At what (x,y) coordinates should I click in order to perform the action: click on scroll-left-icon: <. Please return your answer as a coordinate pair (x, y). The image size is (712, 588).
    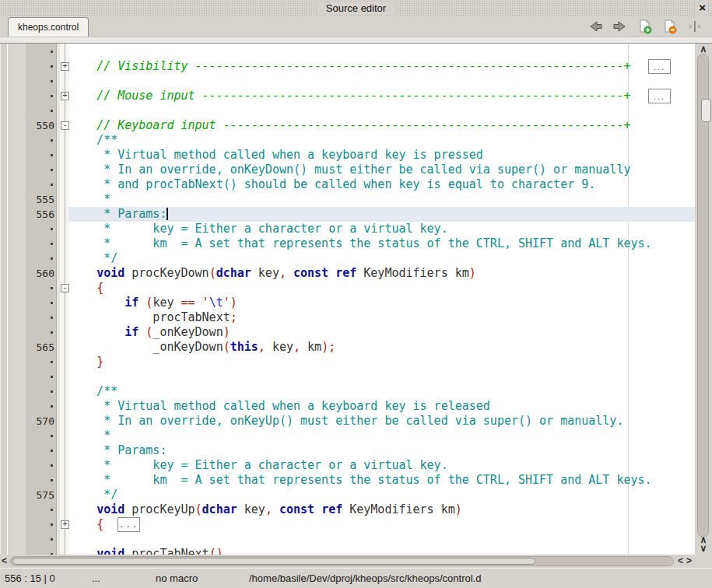
    Looking at the image, I should click on (5, 561).